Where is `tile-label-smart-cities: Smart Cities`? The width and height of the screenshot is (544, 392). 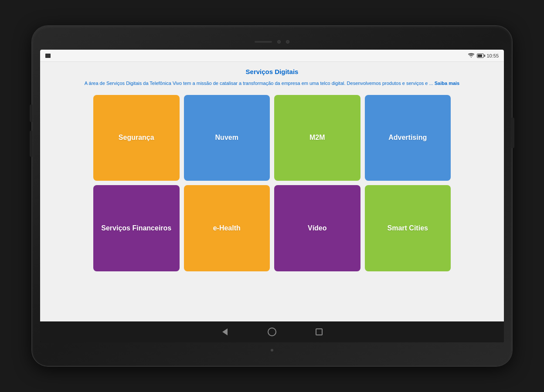 tile-label-smart-cities: Smart Cities is located at coordinates (408, 228).